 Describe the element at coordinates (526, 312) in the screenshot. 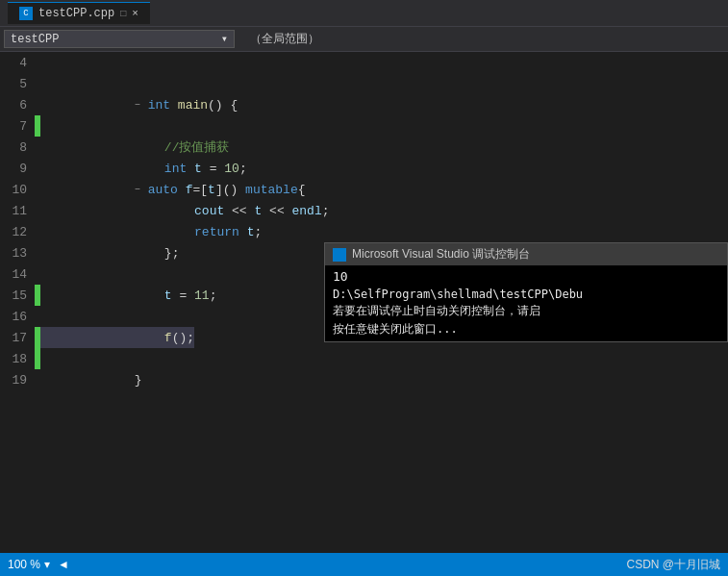

I see `console-message: 若要在调试停止时自动关闭控制台，请启` at that location.